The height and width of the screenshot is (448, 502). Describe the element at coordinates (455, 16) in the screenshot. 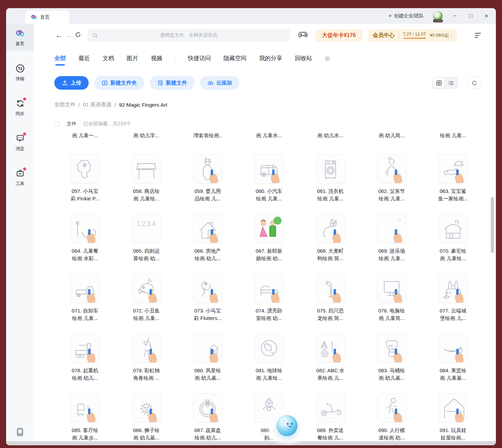

I see `minimize-button: −` at that location.